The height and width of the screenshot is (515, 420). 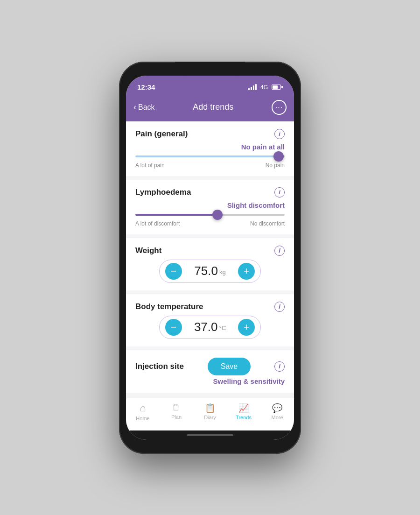 What do you see at coordinates (143, 408) in the screenshot?
I see `home-icon: ⌂` at bounding box center [143, 408].